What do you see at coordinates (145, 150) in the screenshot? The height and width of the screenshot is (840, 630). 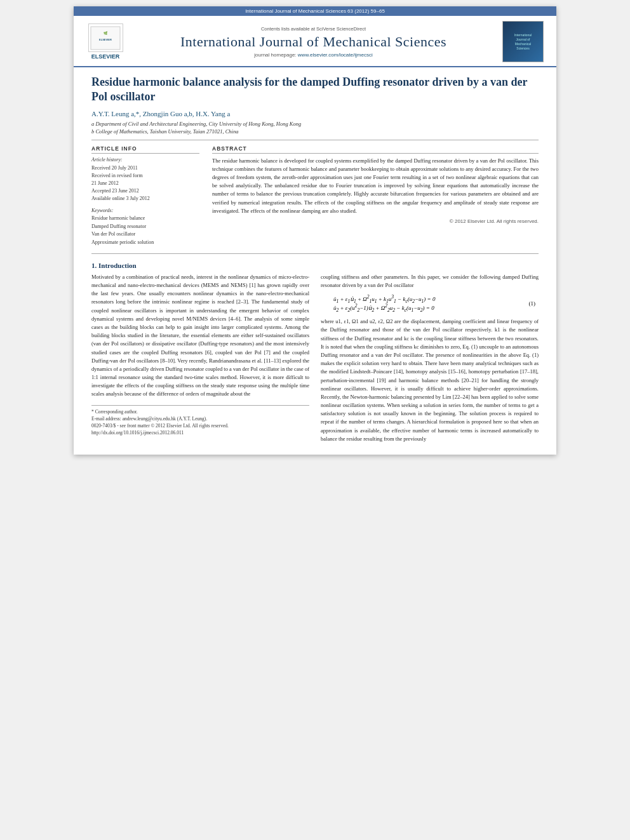 I see `article-info-label: Article Info` at bounding box center [145, 150].